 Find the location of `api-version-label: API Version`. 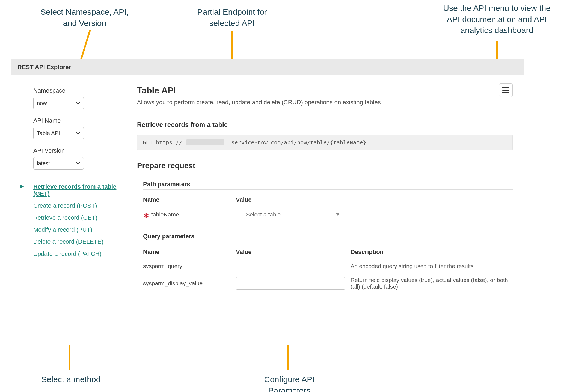

api-version-label: API Version is located at coordinates (76, 151).